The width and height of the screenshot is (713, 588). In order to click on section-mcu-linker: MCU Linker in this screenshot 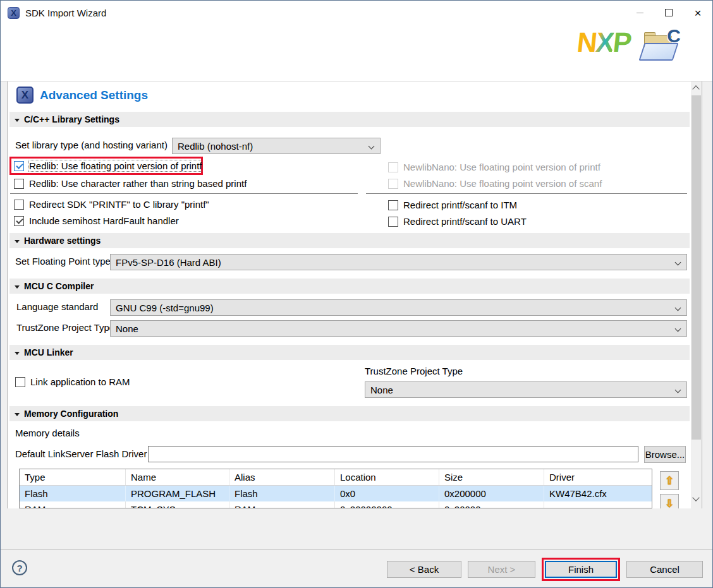, I will do `click(350, 352)`.